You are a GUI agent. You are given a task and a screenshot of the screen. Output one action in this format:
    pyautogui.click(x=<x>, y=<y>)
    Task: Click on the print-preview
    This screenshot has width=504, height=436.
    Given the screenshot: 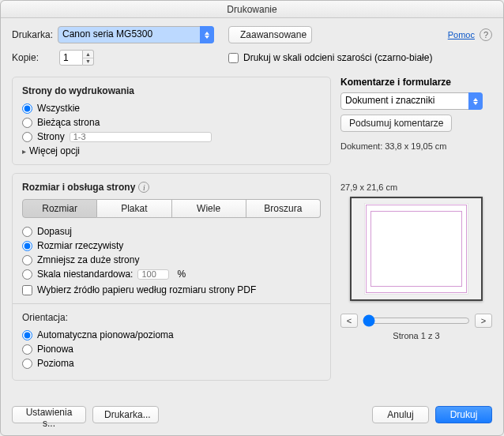 What is the action you would take?
    pyautogui.click(x=416, y=249)
    